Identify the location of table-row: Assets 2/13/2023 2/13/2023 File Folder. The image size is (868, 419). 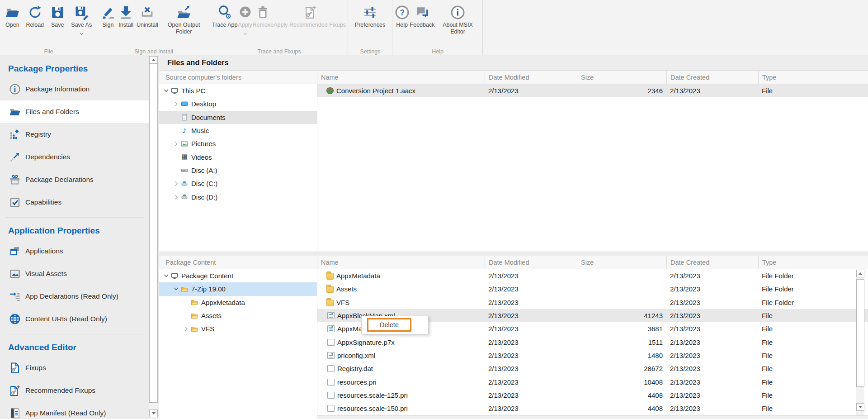
(593, 289).